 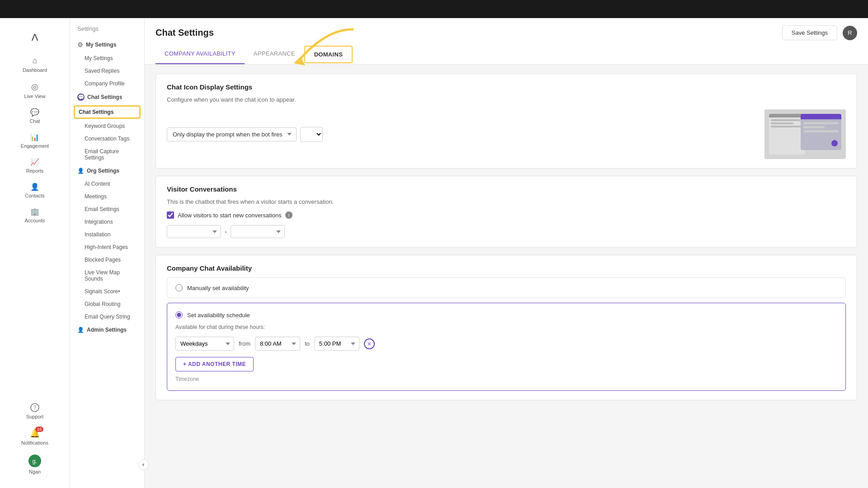 What do you see at coordinates (107, 247) in the screenshot?
I see `sidebar-item-high-intent: High-Intent Pages` at bounding box center [107, 247].